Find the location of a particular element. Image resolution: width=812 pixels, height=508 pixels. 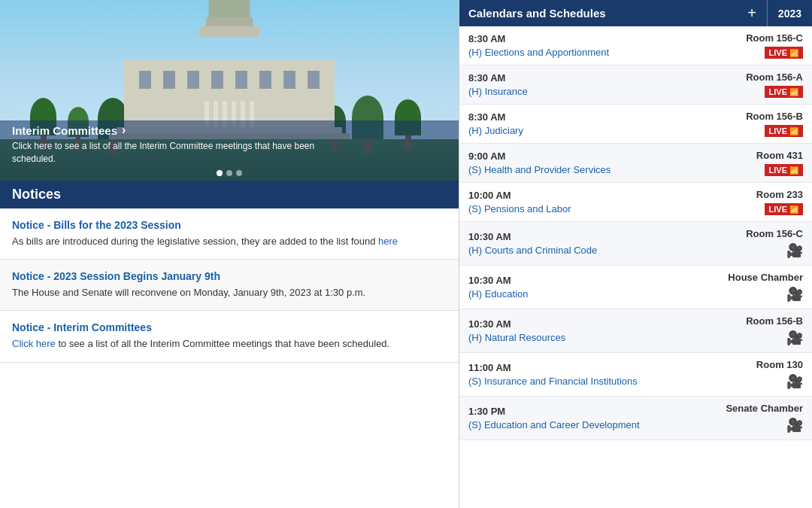

schedule-row-5: 10:30 AM (H) Courts and Criminal Code Ro… is located at coordinates (636, 244).